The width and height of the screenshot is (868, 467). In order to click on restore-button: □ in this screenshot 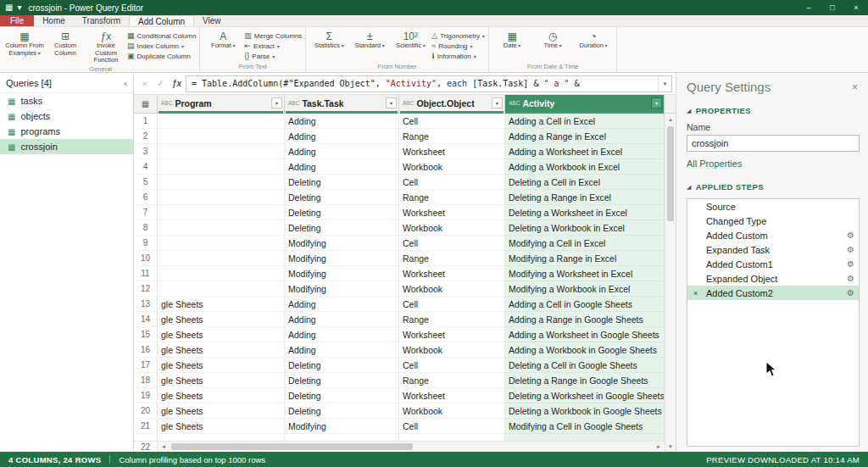, I will do `click(832, 8)`.